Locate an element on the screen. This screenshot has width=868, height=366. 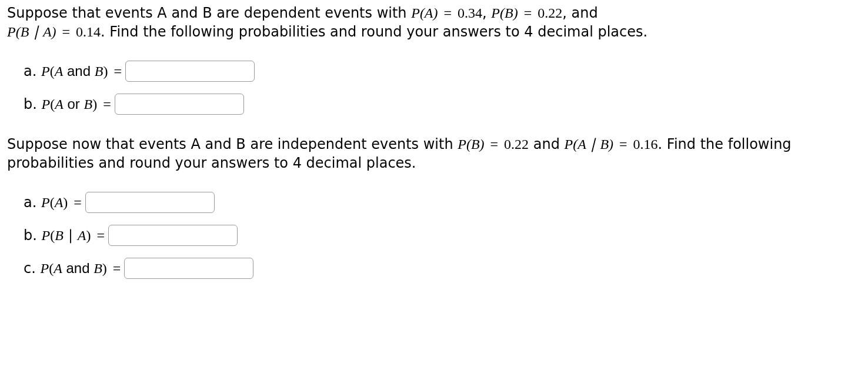
problem-statement-2: Suppose now that events A and B are inde… is located at coordinates (434, 154).